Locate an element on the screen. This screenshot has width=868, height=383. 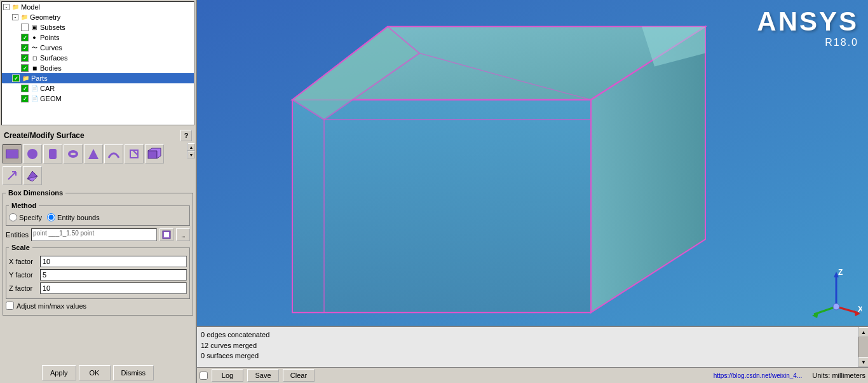
checkbox-geom: ✓ is located at coordinates (25, 99).